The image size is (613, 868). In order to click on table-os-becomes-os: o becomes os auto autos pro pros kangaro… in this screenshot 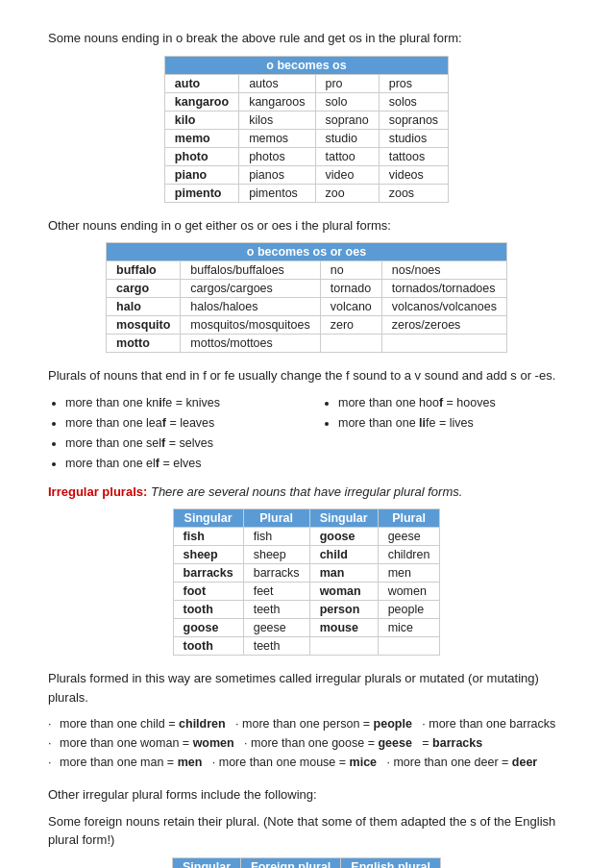, I will do `click(306, 129)`.